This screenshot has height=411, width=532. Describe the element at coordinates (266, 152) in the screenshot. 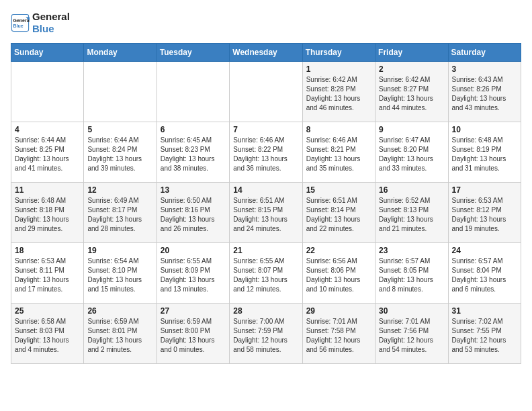

I see `calendar-week-row: 4Sunrise: 6:44 AMSunset: 8:25 PMDaylight…` at that location.